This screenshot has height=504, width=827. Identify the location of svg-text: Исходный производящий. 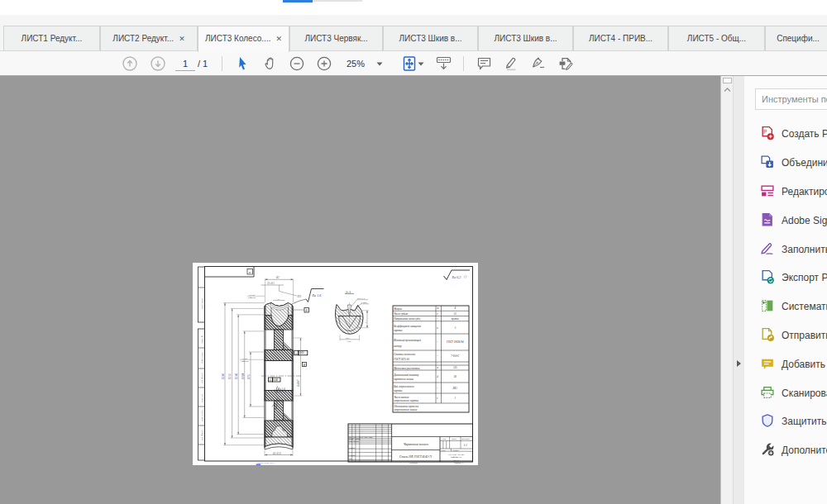
(407, 340).